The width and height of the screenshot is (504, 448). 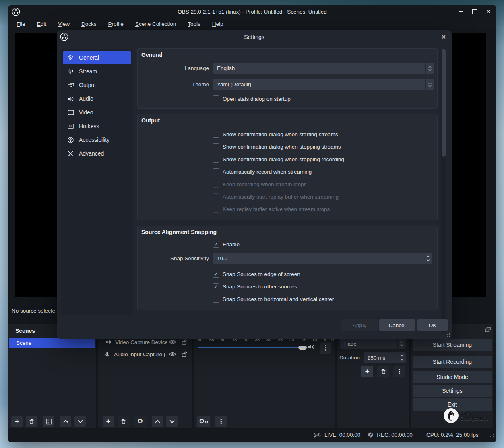 I want to click on studio-mode-button: Studio Mode, so click(x=452, y=377).